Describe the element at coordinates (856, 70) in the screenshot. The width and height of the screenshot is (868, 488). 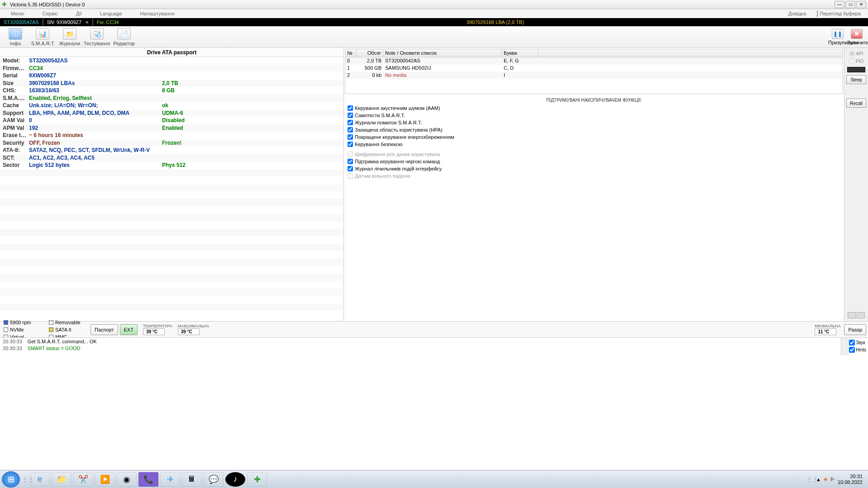
I see `mode-indicator` at that location.